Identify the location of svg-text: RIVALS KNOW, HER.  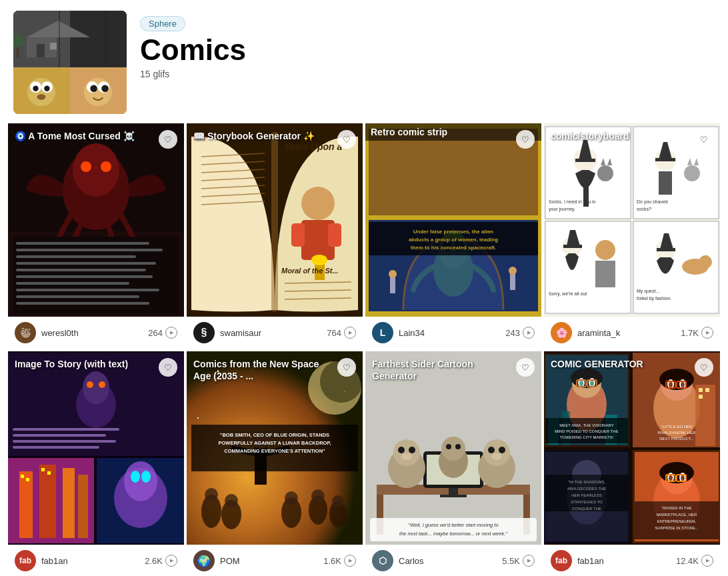
(677, 433).